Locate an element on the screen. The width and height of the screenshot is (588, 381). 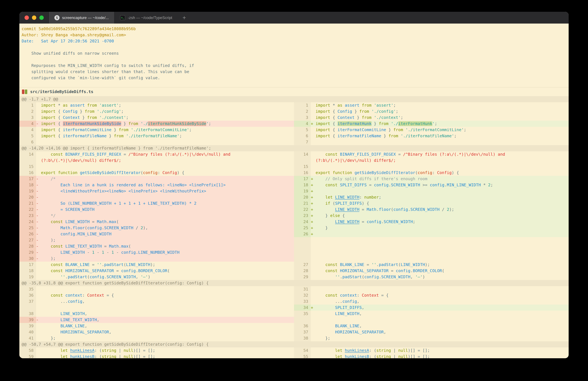
diff-row: 35 31 is located at coordinates (294, 289).